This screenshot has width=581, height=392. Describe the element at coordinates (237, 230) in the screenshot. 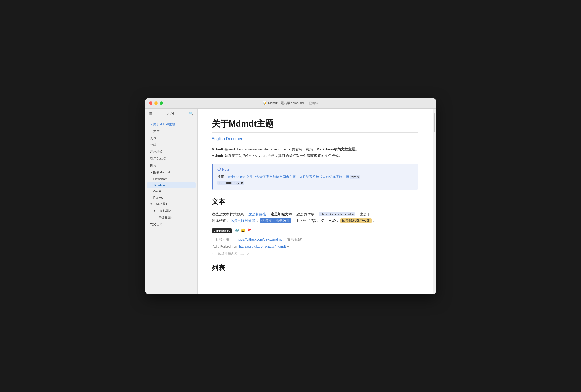

I see `emoji-whale: 🐳` at that location.